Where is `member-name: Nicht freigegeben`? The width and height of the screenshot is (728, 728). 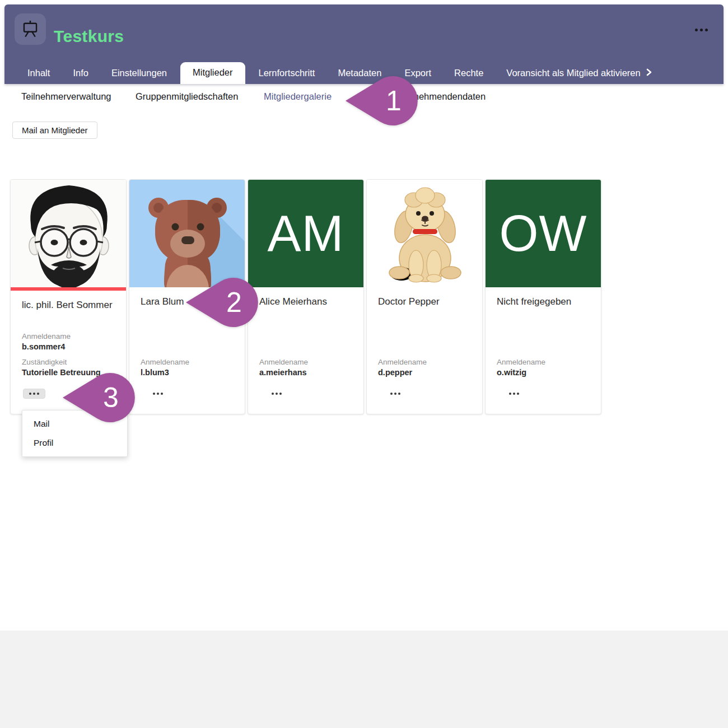
member-name: Nicht freigegeben is located at coordinates (543, 302).